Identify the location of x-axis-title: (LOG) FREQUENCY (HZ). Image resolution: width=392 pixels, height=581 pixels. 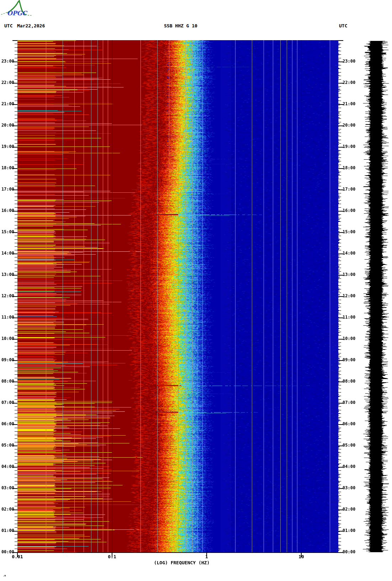
(182, 563).